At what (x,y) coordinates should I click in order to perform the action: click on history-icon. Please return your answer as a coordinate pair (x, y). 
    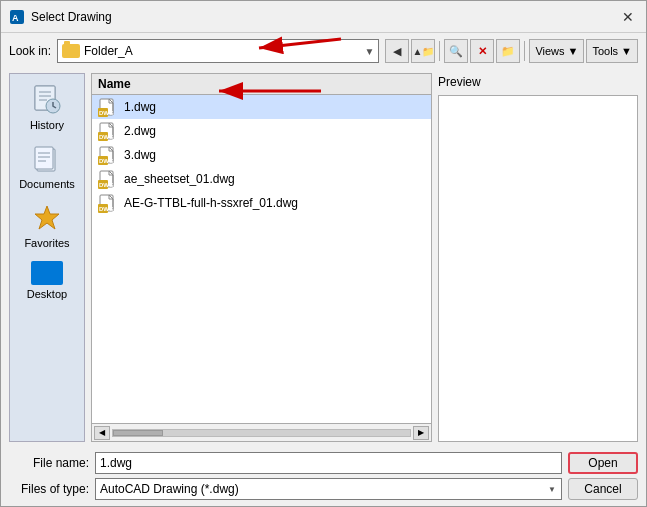
    Looking at the image, I should click on (47, 100).